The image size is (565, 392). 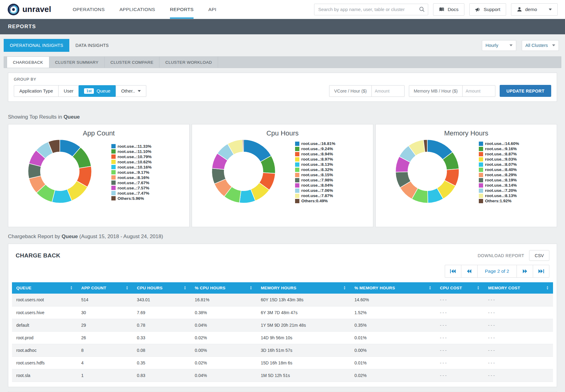 I want to click on column-header: MEMORY HOURS▲▼, so click(x=303, y=288).